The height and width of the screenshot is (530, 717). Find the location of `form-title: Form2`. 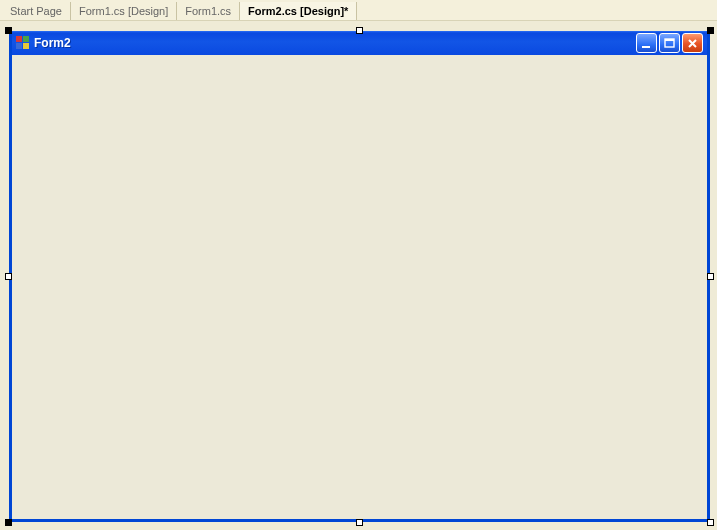

form-title: Form2 is located at coordinates (335, 43).